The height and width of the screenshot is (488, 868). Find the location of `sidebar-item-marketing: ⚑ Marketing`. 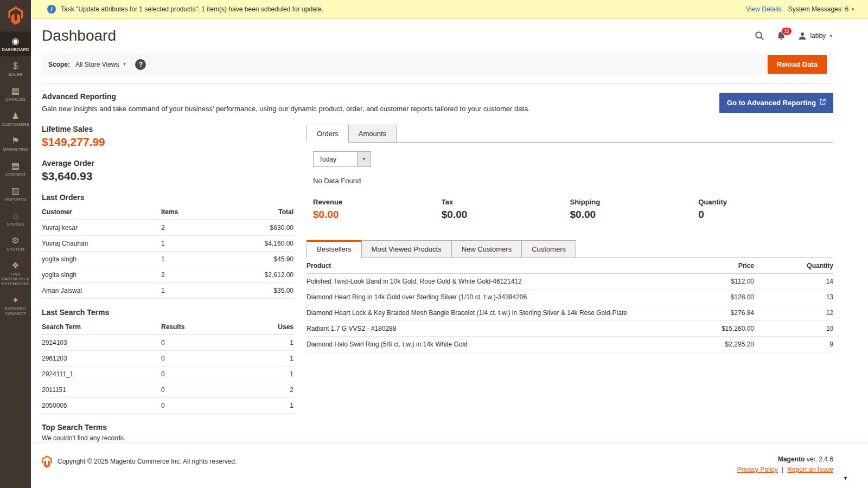

sidebar-item-marketing: ⚑ Marketing is located at coordinates (15, 144).